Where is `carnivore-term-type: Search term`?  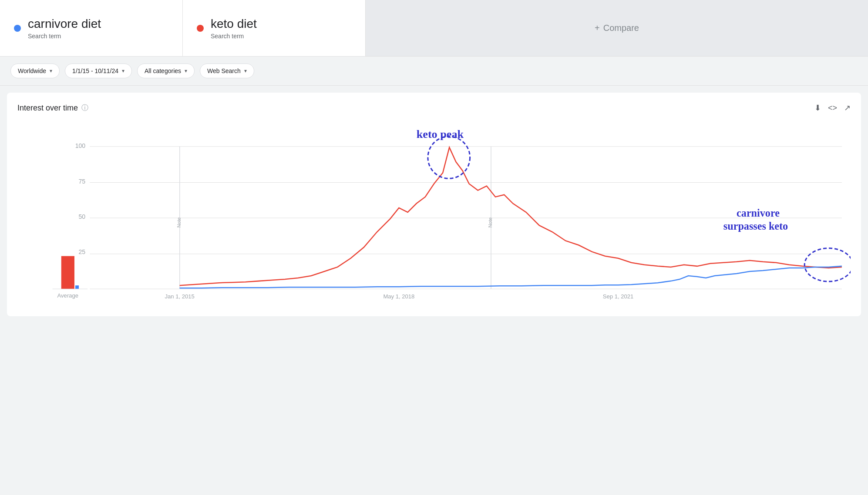
carnivore-term-type: Search term is located at coordinates (64, 36).